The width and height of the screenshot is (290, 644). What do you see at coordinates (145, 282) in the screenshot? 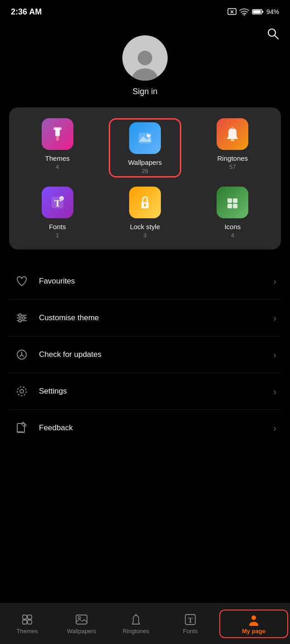
I see `menu-item-favourites: Favourites ›` at bounding box center [145, 282].